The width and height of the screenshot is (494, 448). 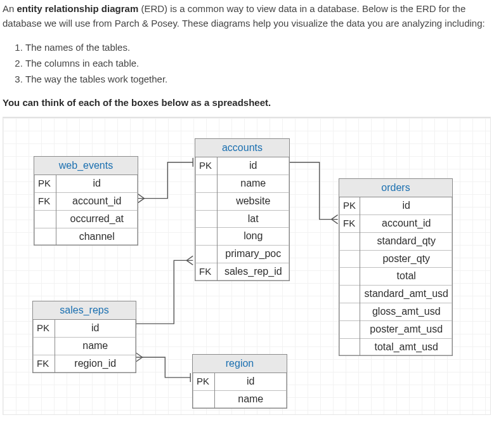 I want to click on col-cell: total, so click(x=406, y=277).